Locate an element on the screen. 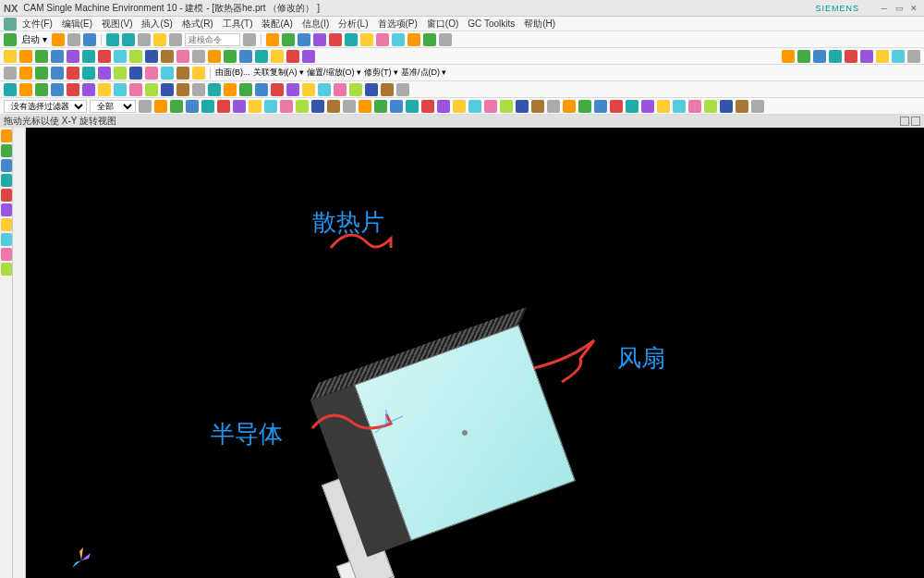 This screenshot has height=578, width=924. sel-h-icon is located at coordinates (255, 106).